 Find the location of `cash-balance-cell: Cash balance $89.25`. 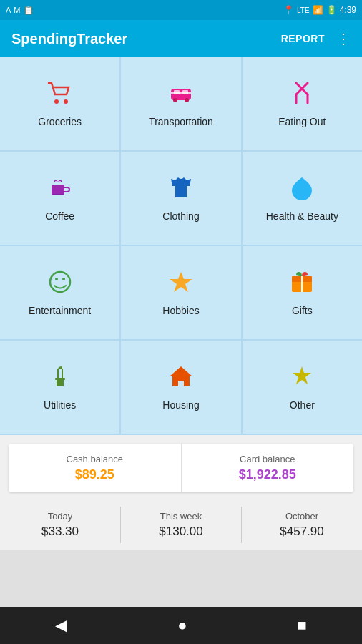

cash-balance-cell: Cash balance $89.25 is located at coordinates (95, 468).